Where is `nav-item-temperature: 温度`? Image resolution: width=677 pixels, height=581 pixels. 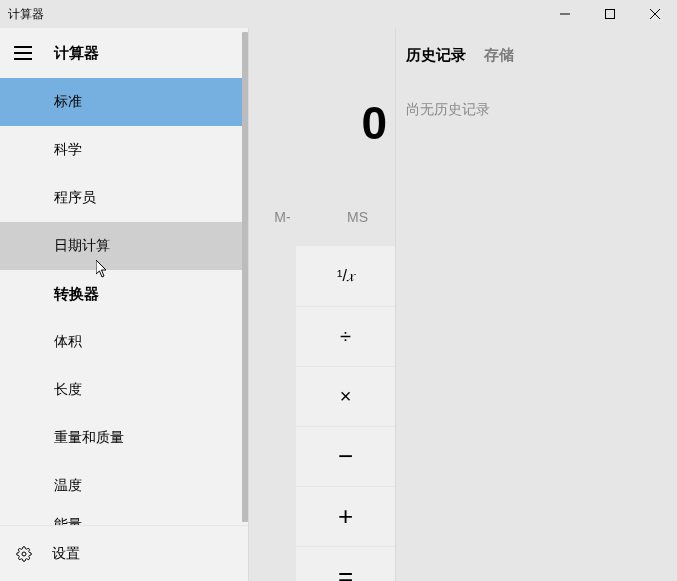
nav-item-temperature: 温度 is located at coordinates (124, 486).